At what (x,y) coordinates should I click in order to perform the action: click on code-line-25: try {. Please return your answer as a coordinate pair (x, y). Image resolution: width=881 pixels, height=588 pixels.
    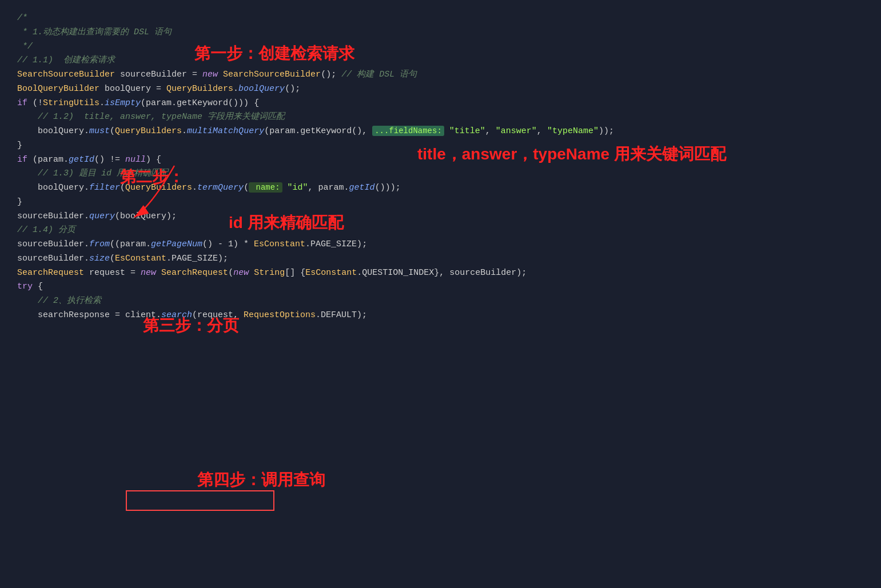
    Looking at the image, I should click on (444, 287).